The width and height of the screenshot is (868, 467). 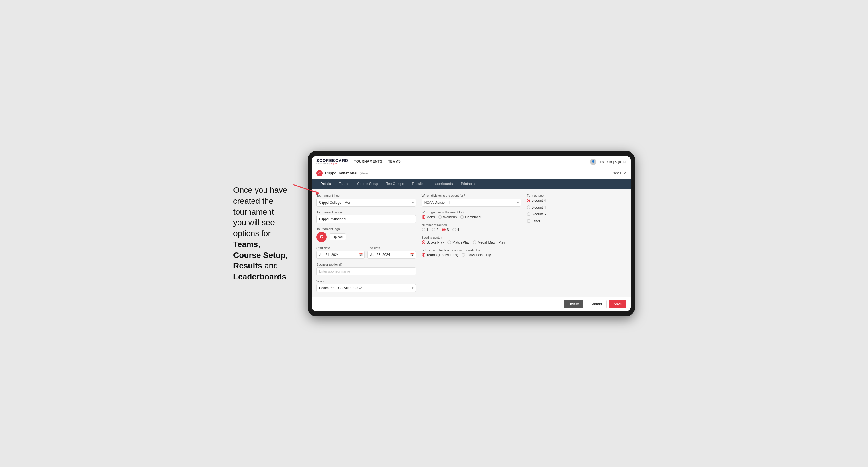 What do you see at coordinates (260, 277) in the screenshot?
I see `bold-leaderboards: Leaderboards` at bounding box center [260, 277].